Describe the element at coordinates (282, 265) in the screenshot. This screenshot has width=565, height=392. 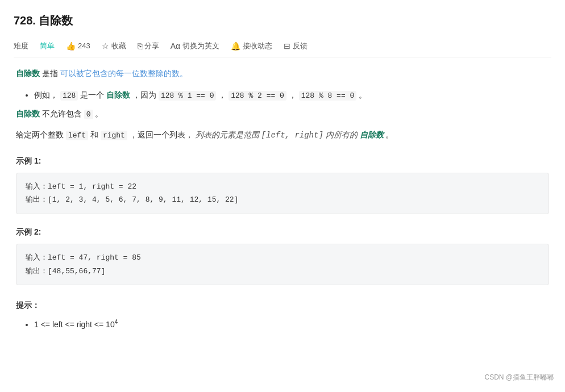
I see `example2-block: 输入：left = 47, right = 85 输出：[48,55,66,77…` at that location.